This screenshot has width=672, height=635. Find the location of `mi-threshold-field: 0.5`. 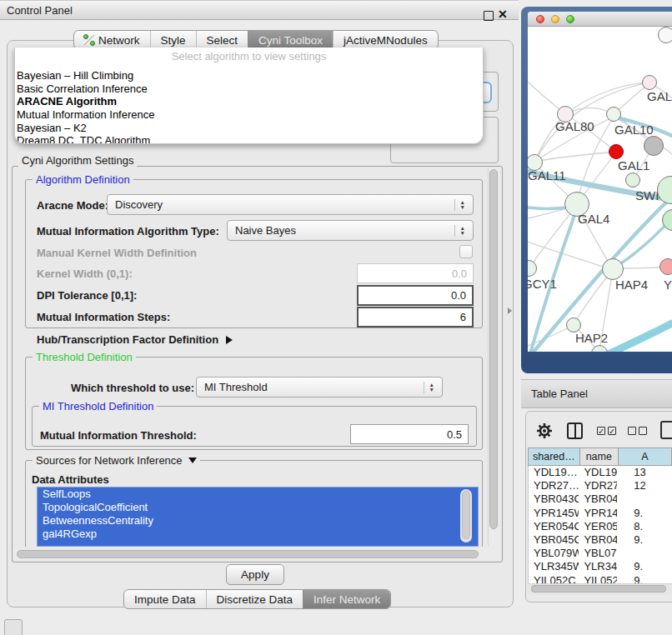

mi-threshold-field: 0.5 is located at coordinates (409, 434).